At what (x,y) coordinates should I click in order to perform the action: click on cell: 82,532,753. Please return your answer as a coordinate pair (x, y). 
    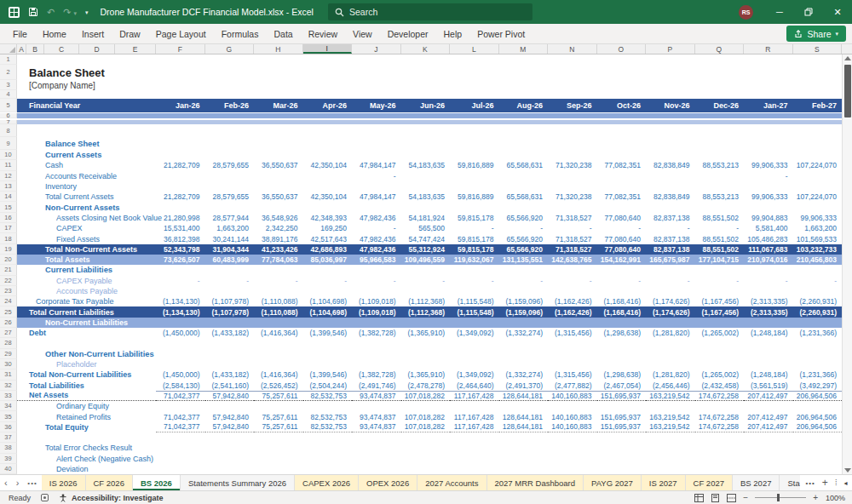
    Looking at the image, I should click on (328, 396).